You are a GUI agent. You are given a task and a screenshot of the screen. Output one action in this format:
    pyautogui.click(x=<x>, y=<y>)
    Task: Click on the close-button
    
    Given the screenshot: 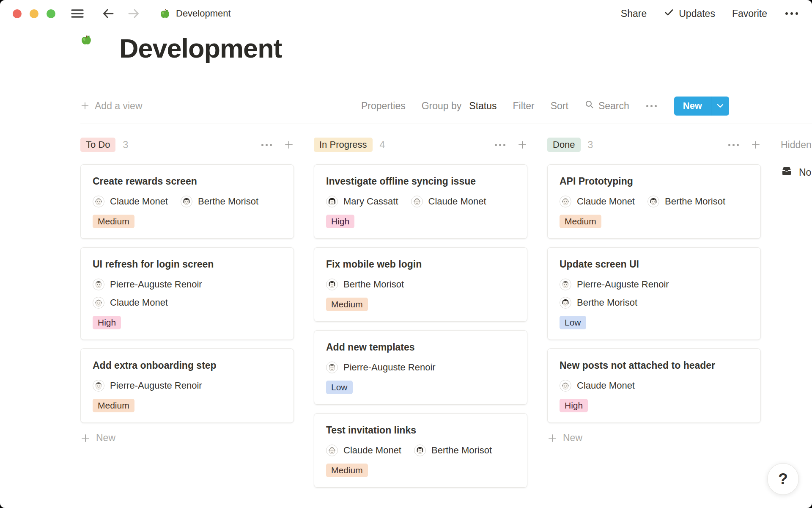 What is the action you would take?
    pyautogui.click(x=17, y=14)
    